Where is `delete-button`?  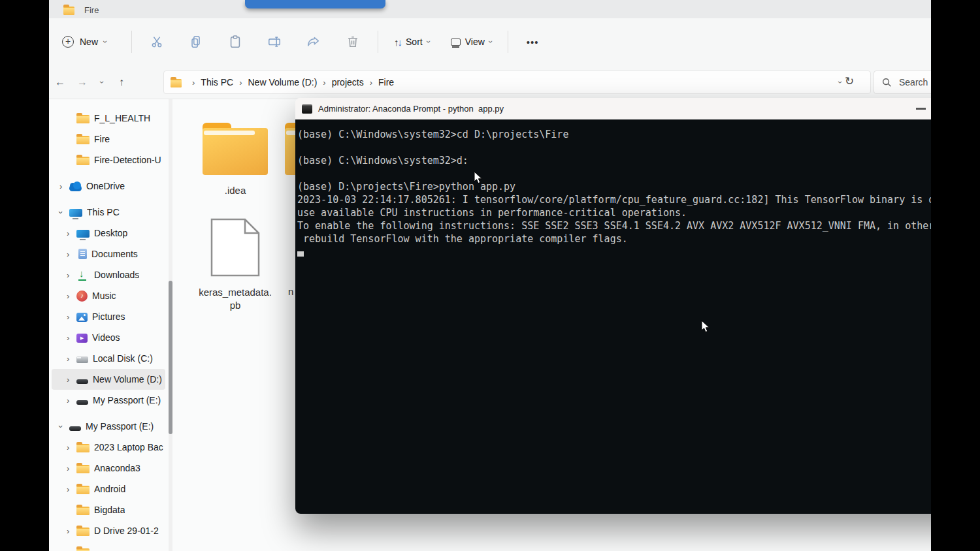
delete-button is located at coordinates (353, 42).